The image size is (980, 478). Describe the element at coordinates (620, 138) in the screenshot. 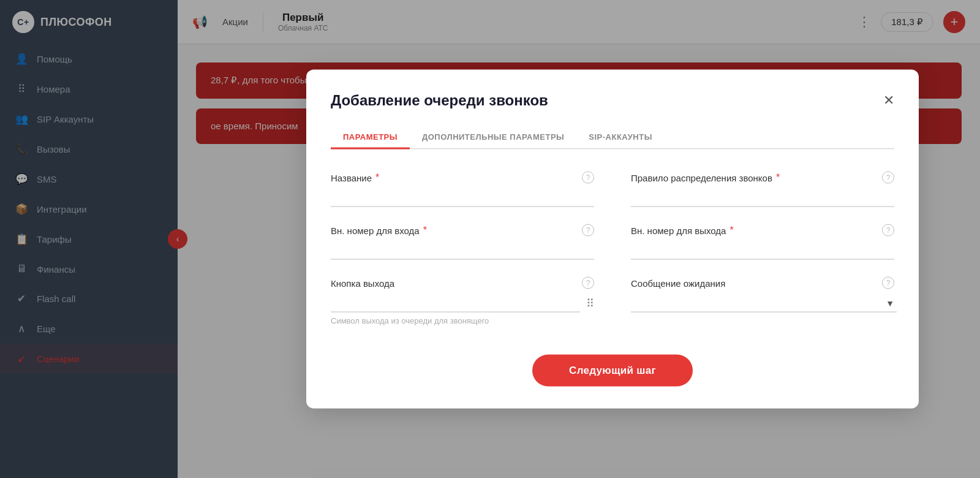

I see `tab-sip-accounts: SIP-АККАУНТЫ` at that location.